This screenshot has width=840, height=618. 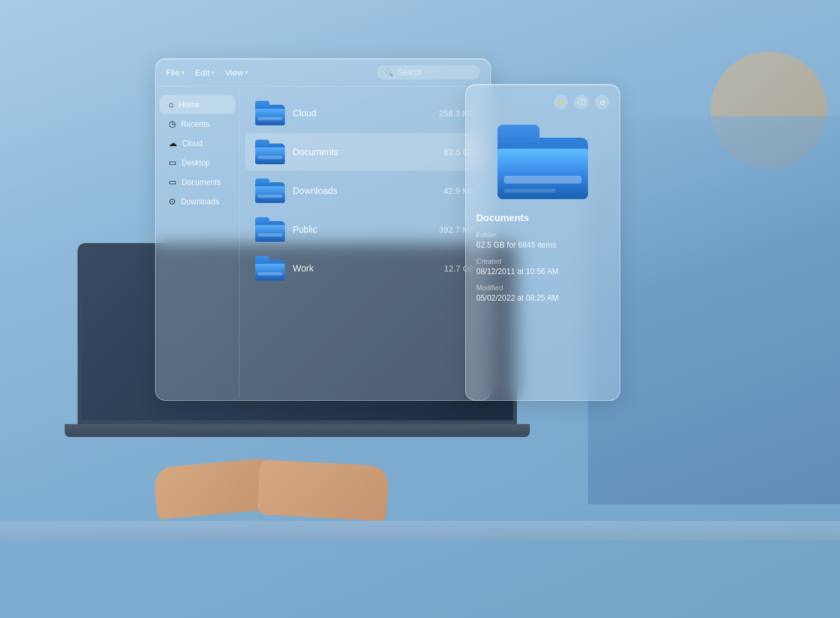 I want to click on file-row-downloads: Downloads 42.9 MB, so click(x=365, y=191).